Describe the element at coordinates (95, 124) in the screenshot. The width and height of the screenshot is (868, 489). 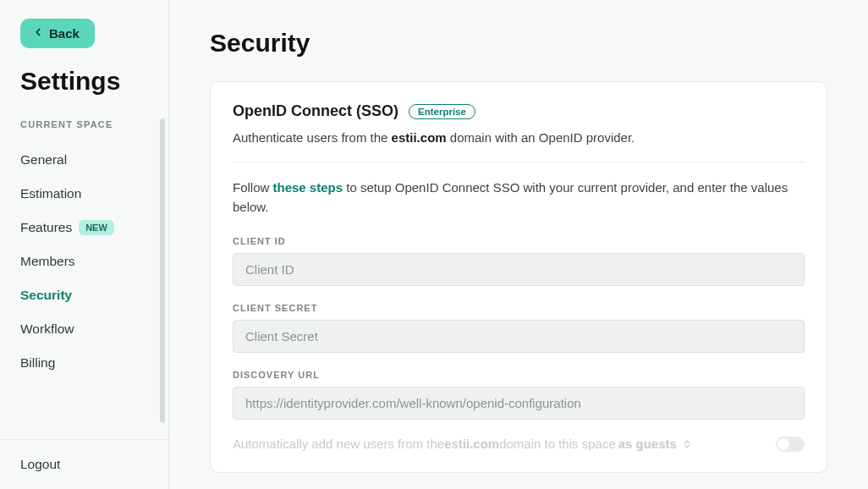
I see `sidebar-section-label: CURRENT SPACE` at that location.